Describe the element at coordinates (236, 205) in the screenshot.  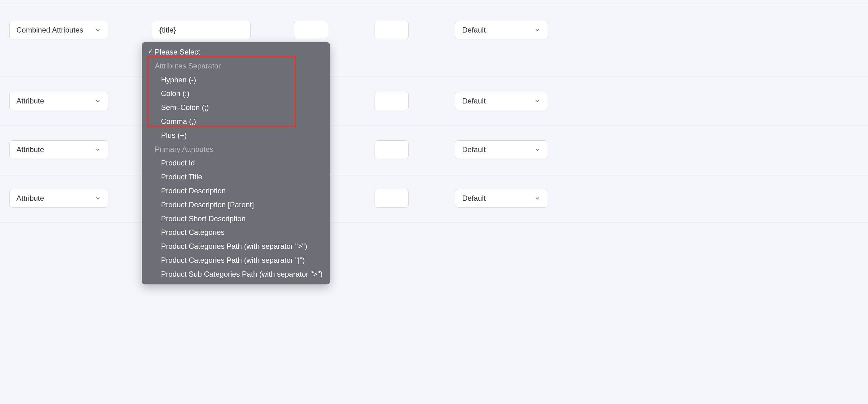
I see `dropdown-option-product-description-parent: Product Description [Parent]` at that location.